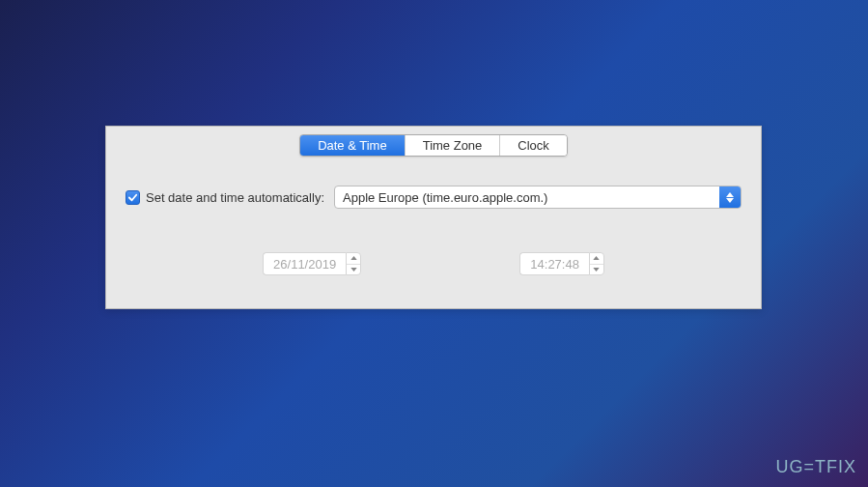 The image size is (868, 487). Describe the element at coordinates (454, 145) in the screenshot. I see `tab-time-zone: Time Zone` at that location.